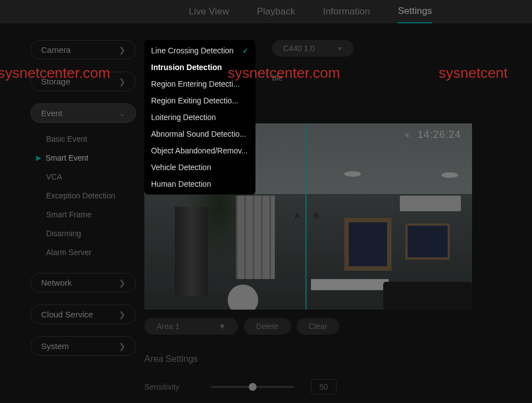  What do you see at coordinates (90, 158) in the screenshot?
I see `sidebar-item-smart-event: ▶ Smart Event` at bounding box center [90, 158].